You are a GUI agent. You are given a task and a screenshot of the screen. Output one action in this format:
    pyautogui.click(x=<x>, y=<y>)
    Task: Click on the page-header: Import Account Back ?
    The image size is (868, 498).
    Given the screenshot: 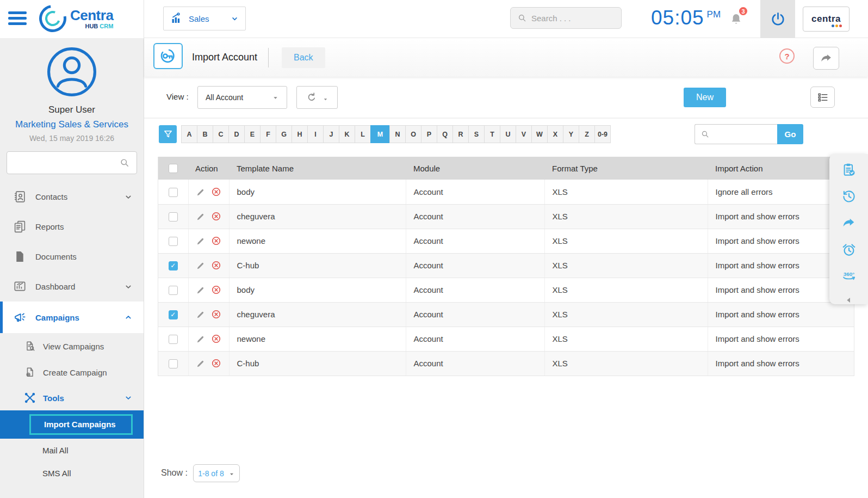 What is the action you would take?
    pyautogui.click(x=506, y=58)
    